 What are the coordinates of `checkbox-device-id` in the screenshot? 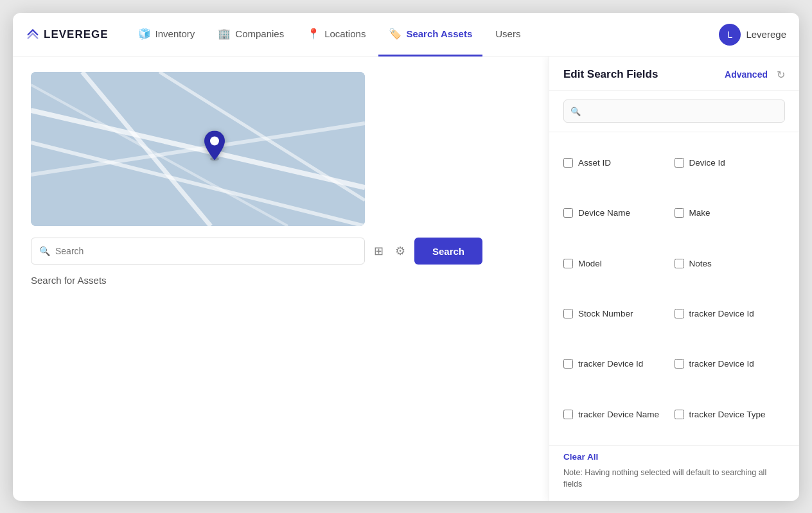 It's located at (680, 163).